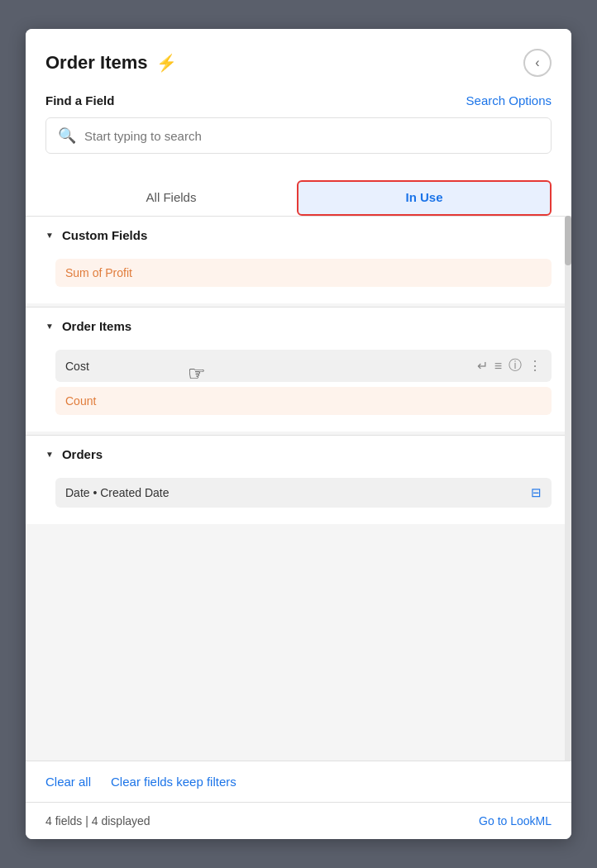  What do you see at coordinates (68, 782) in the screenshot?
I see `clear-all-link: Clear all` at bounding box center [68, 782].